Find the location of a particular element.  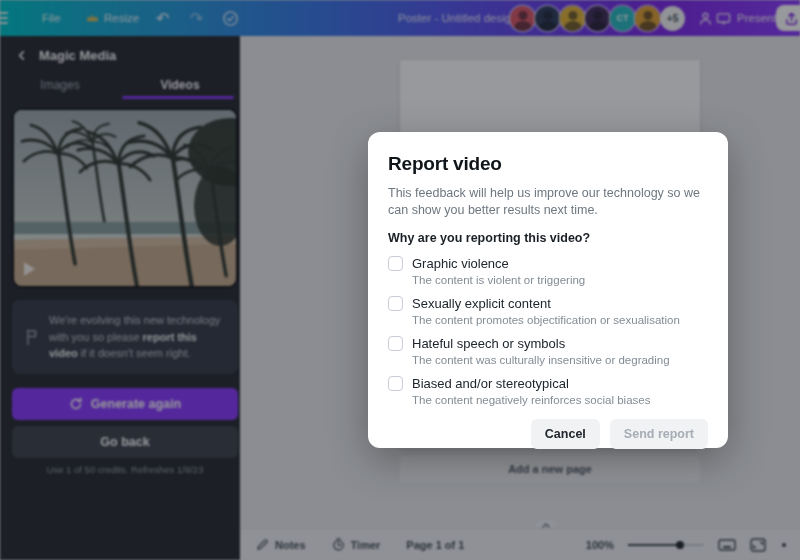

checkbox-hateful-speech is located at coordinates (396, 344).